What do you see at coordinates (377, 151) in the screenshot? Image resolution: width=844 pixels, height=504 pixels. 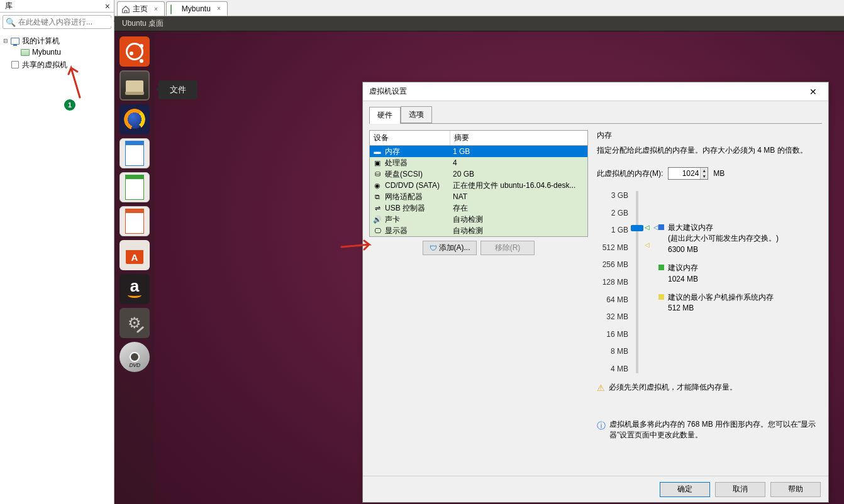 I see `memory-icon: ▬` at bounding box center [377, 151].